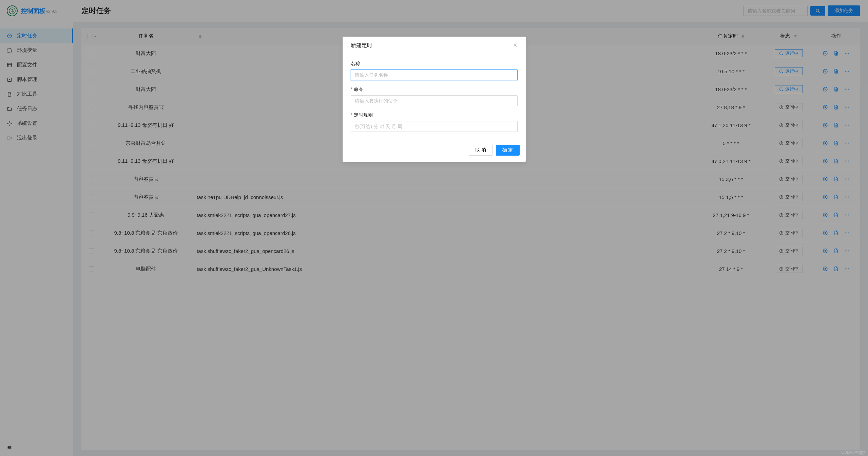  I want to click on modal-title: 新建定时, so click(362, 45).